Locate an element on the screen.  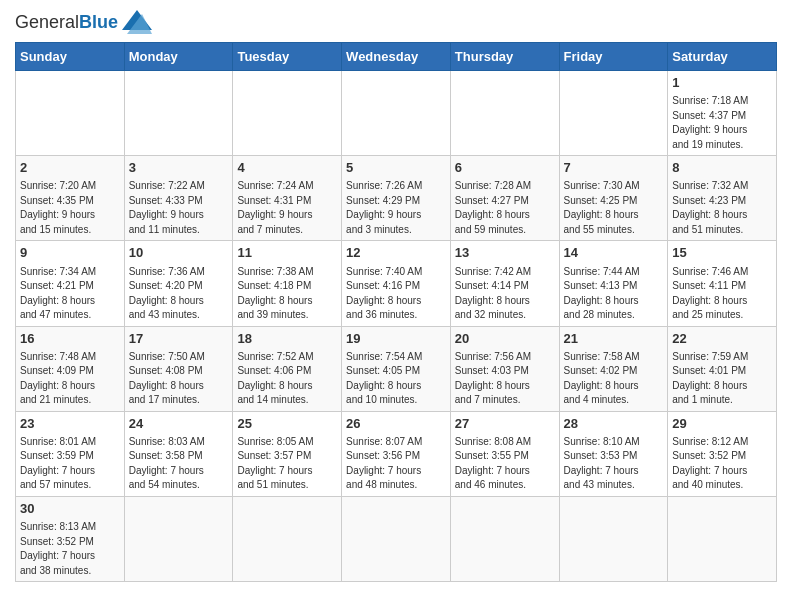
calendar-day-cell: 3Sunrise: 7:22 AM Sunset: 4:33 PM Daylig… is located at coordinates (178, 198).